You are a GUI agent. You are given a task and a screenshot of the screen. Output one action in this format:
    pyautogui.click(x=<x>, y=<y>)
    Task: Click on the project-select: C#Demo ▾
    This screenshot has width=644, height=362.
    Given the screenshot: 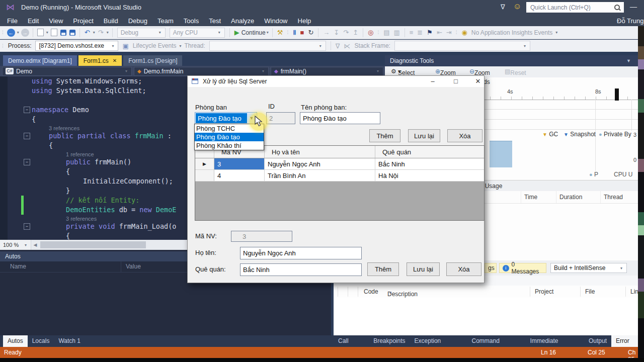 What is the action you would take?
    pyautogui.click(x=67, y=71)
    